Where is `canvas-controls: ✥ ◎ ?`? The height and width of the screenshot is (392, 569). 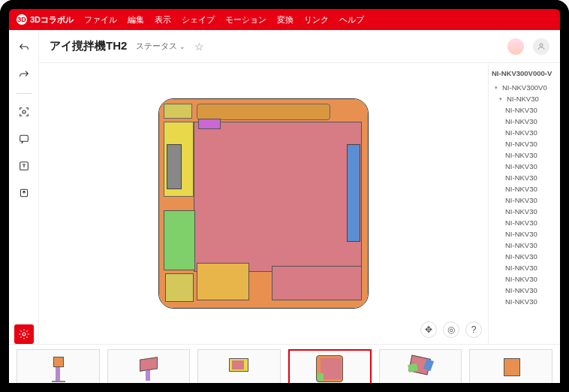
canvas-controls: ✥ ◎ ? is located at coordinates (451, 330).